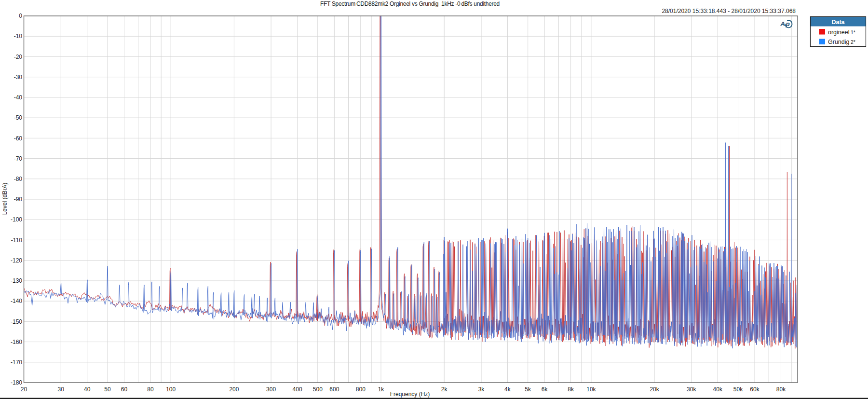 The image size is (868, 399). Describe the element at coordinates (87, 389) in the screenshot. I see `svg-text: 40` at that location.